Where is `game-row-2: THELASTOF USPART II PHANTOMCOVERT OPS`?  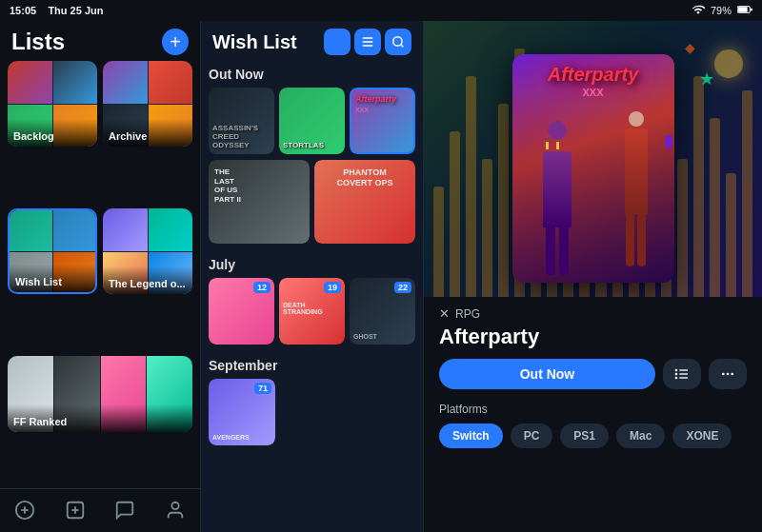 game-row-2: THELASTOF USPART II PHANTOMCOVERT OPS is located at coordinates (312, 202).